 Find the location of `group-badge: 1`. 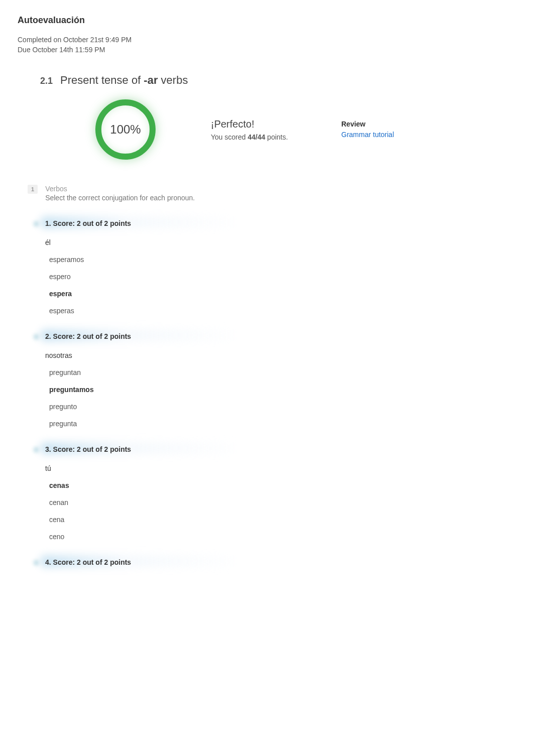

group-badge: 1 is located at coordinates (33, 189).